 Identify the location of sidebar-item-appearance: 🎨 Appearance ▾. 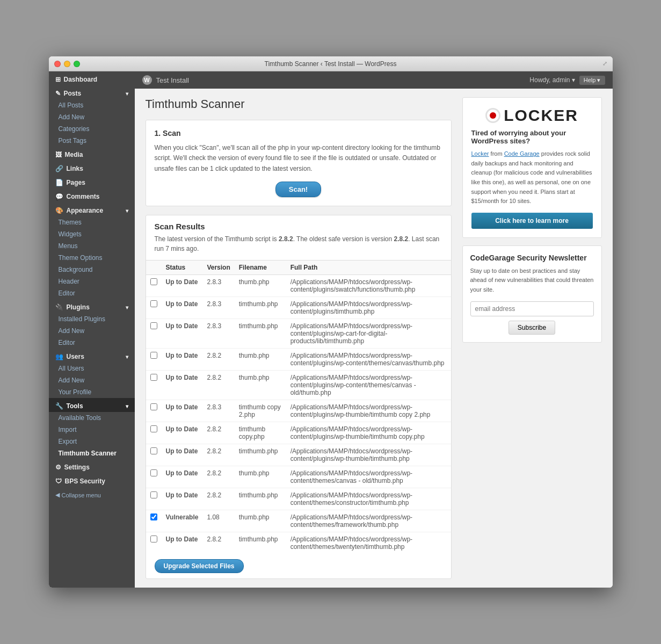
(92, 209).